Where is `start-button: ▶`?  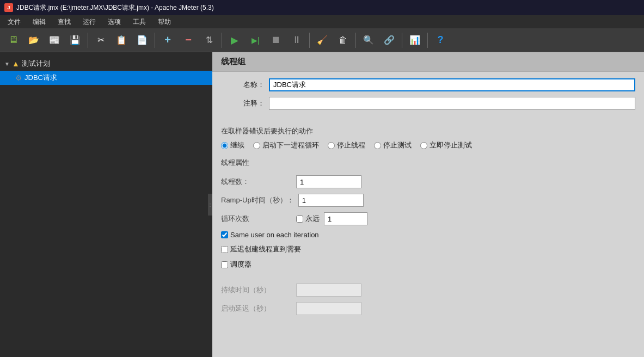
start-button: ▶ is located at coordinates (235, 40).